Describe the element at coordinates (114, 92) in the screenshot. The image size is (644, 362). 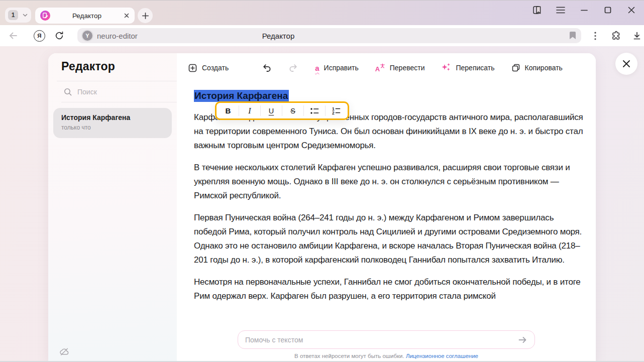
I see `search-box` at that location.